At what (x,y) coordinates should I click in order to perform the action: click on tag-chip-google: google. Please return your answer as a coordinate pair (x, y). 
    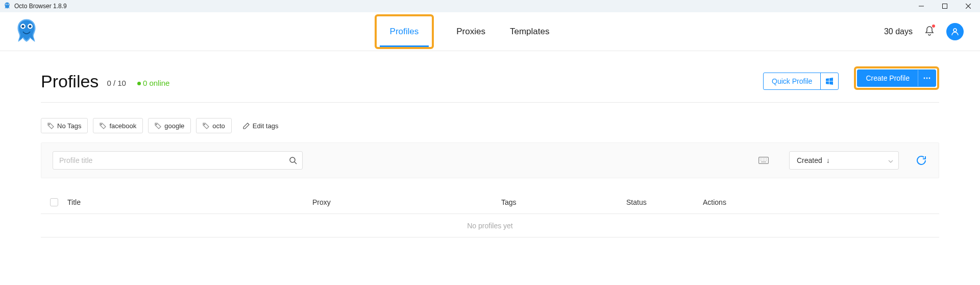
    Looking at the image, I should click on (169, 126).